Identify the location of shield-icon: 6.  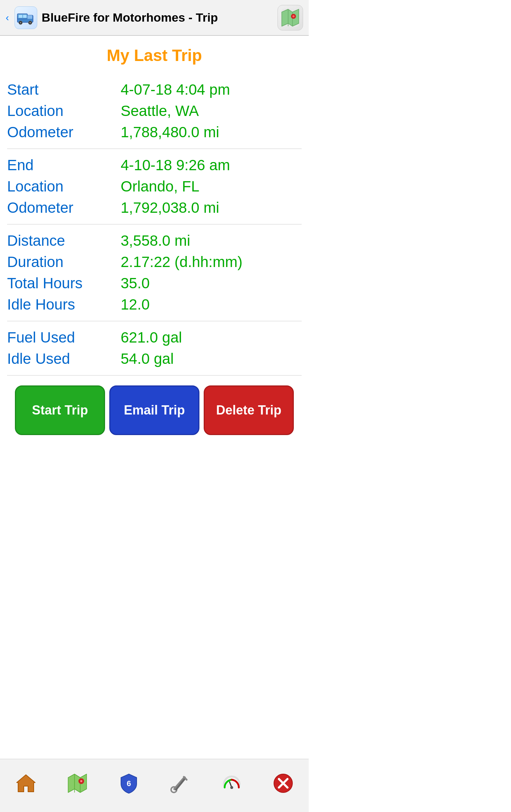
(129, 786).